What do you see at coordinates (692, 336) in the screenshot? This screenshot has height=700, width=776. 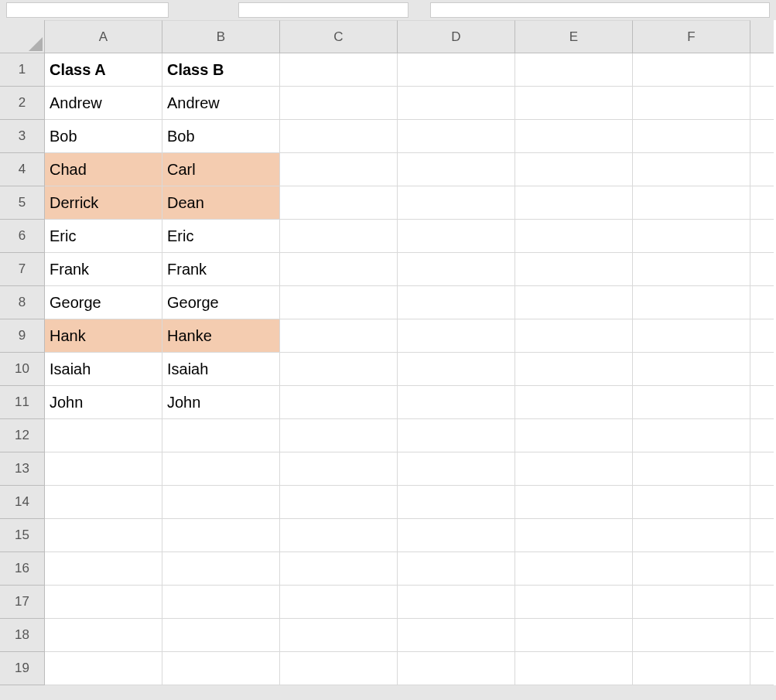 I see `cell-F9` at bounding box center [692, 336].